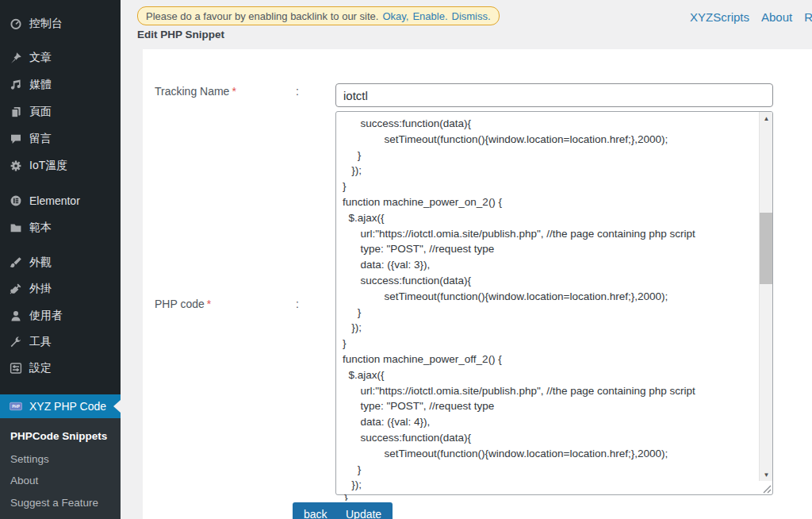 This screenshot has width=812, height=519. Describe the element at coordinates (16, 139) in the screenshot. I see `comments-icon` at that location.